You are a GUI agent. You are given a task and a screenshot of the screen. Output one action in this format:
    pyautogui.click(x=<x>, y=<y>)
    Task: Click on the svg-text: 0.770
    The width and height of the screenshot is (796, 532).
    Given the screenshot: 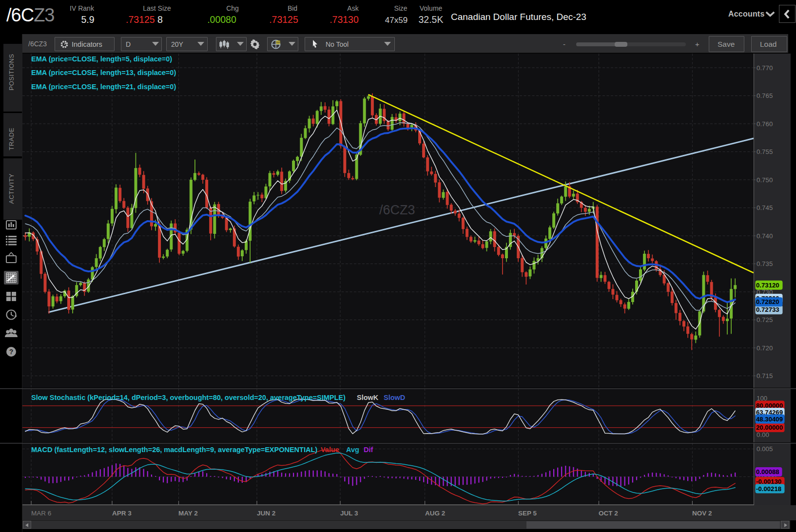 What is the action you would take?
    pyautogui.click(x=764, y=68)
    